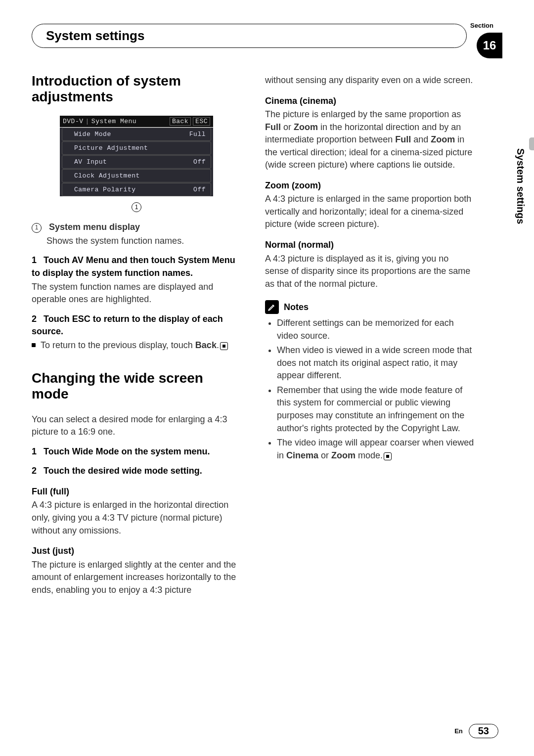 Image resolution: width=534 pixels, height=756 pixels. I want to click on scr-row-wide-mode: Wide ModeFull, so click(136, 134).